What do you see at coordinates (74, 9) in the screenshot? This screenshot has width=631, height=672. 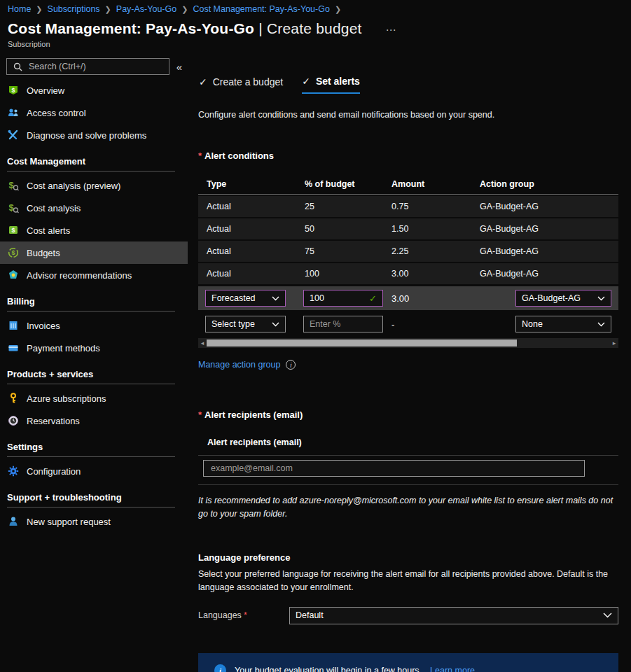 I see `breadcrumb-subscriptions: Subscriptions` at bounding box center [74, 9].